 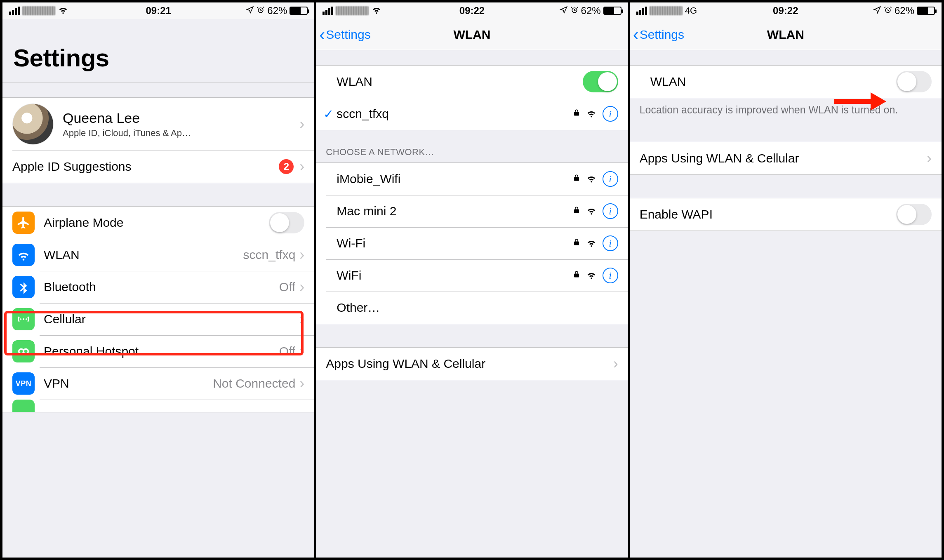 What do you see at coordinates (65, 319) in the screenshot?
I see `row-label: Cellular` at bounding box center [65, 319].